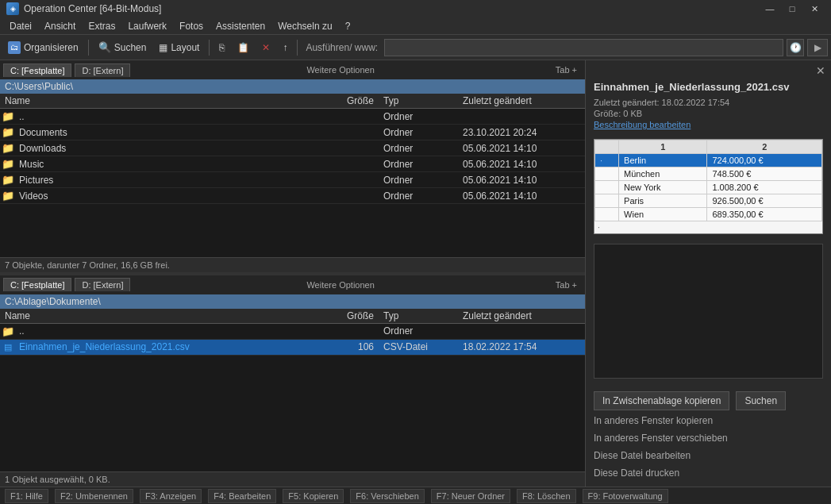 Image resolution: width=831 pixels, height=504 pixels. I want to click on up-icon: ↑, so click(285, 48).